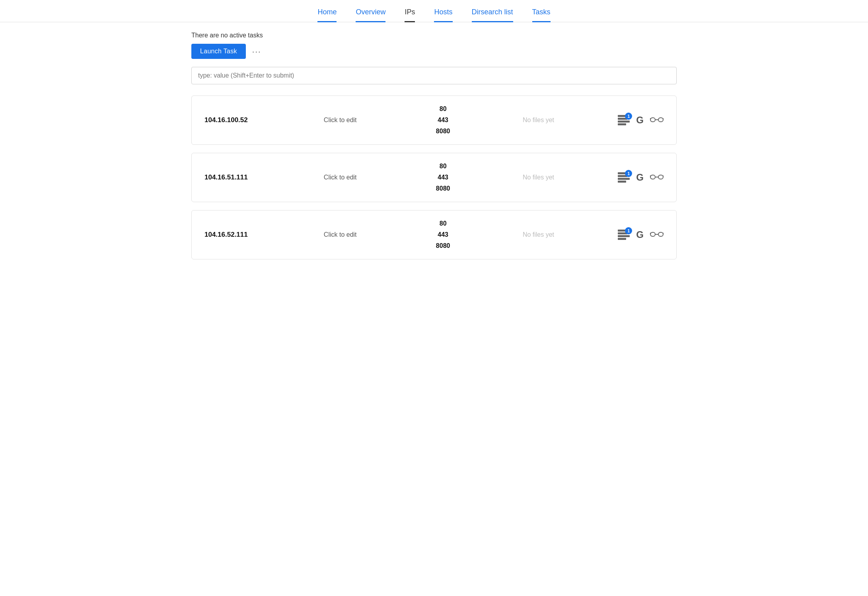  I want to click on nav-dirsearch: Dirsearch list, so click(492, 15).